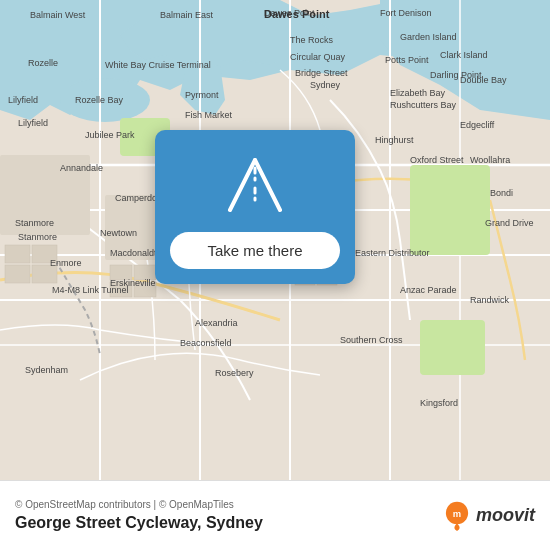 The height and width of the screenshot is (550, 550). I want to click on popup-card: Take me there, so click(255, 207).